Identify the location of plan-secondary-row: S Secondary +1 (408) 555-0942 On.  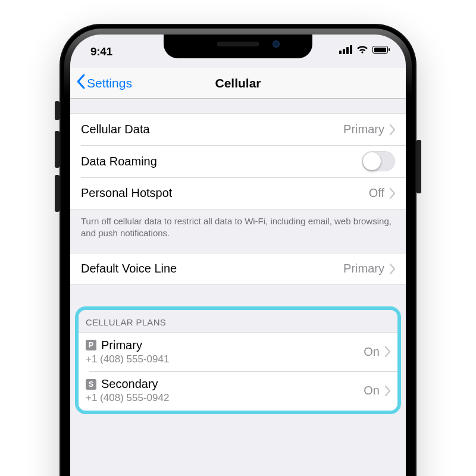
(238, 391).